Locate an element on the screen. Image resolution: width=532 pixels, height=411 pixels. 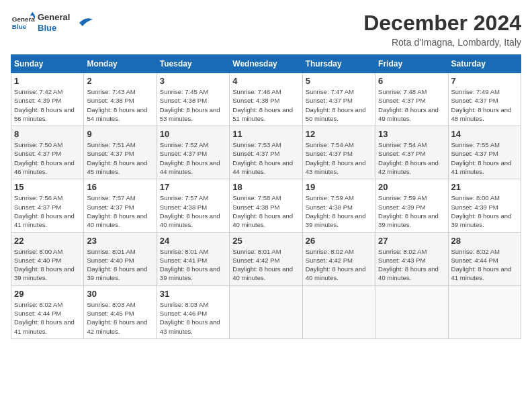
day-info: Sunrise: 7:57 AM Sunset: 4:38 PM Dayligh… is located at coordinates (193, 211).